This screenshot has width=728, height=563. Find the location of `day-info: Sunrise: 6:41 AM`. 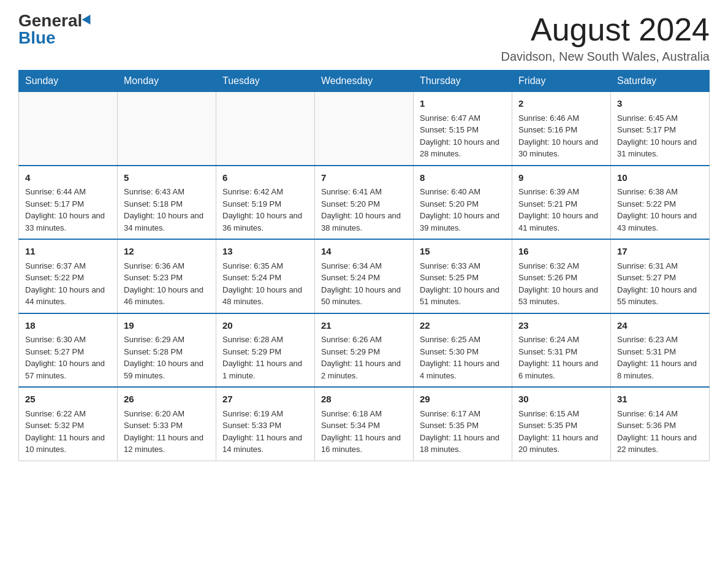

day-info: Sunrise: 6:41 AM is located at coordinates (364, 192).